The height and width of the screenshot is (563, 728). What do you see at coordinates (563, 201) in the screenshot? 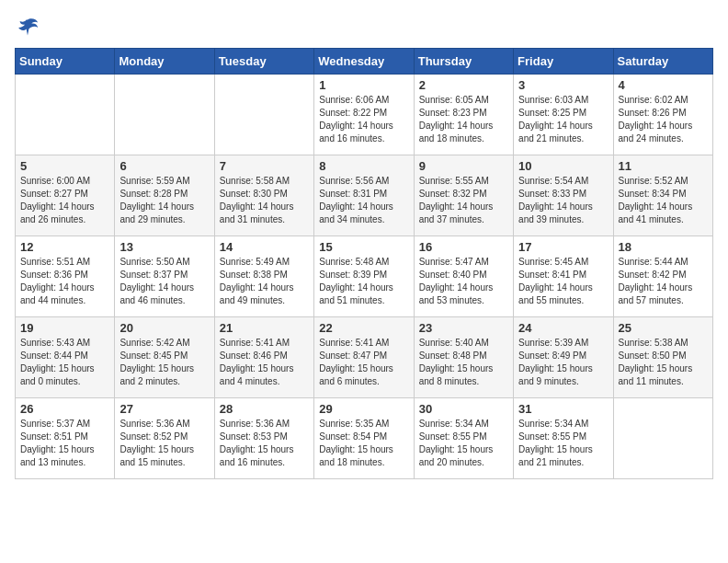
I see `day-info: Sunrise: 5:54 AM Sunset: 8:33 PM Dayligh…` at bounding box center [563, 201].